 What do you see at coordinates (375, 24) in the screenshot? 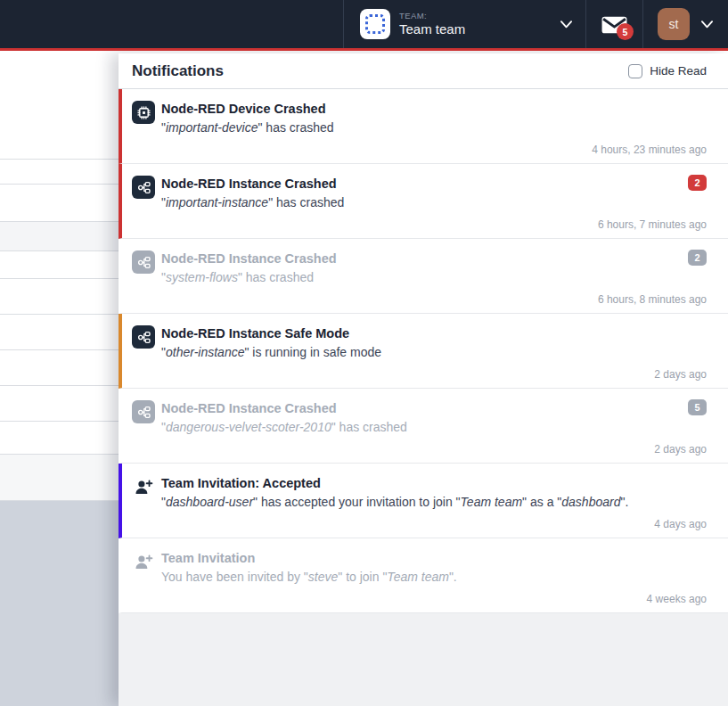
I see `team-icon` at bounding box center [375, 24].